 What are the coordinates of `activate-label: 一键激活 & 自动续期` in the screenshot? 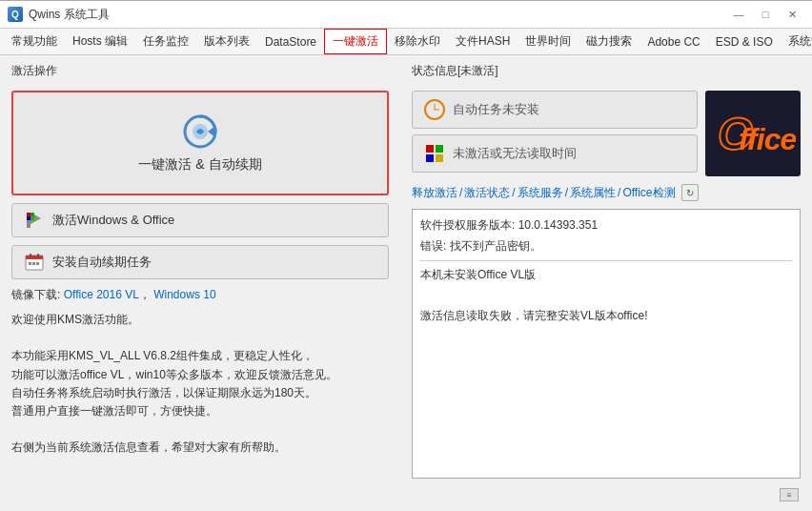 It's located at (200, 165).